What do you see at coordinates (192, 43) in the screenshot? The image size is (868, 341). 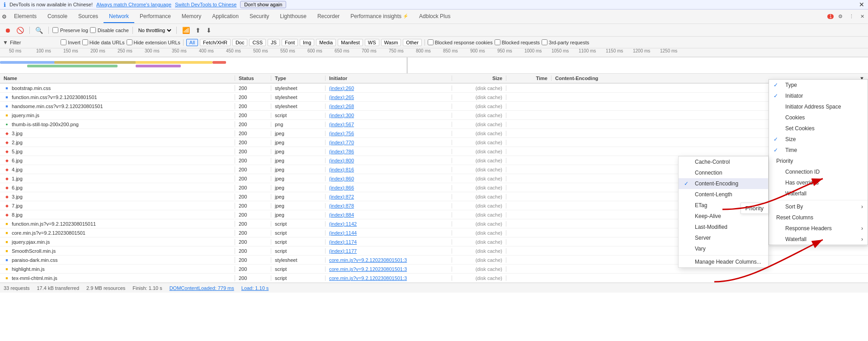 I see `filter-all-btn: All` at bounding box center [192, 43].